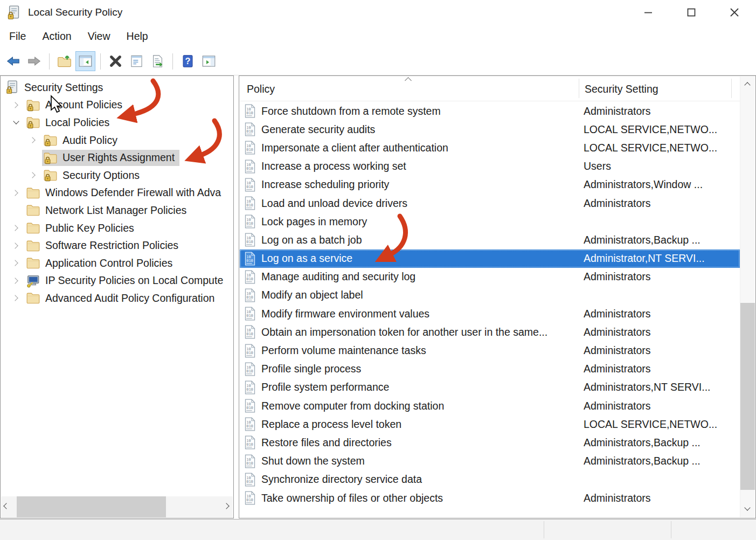 The width and height of the screenshot is (756, 540). What do you see at coordinates (209, 61) in the screenshot?
I see `show-action-pane-button` at bounding box center [209, 61].